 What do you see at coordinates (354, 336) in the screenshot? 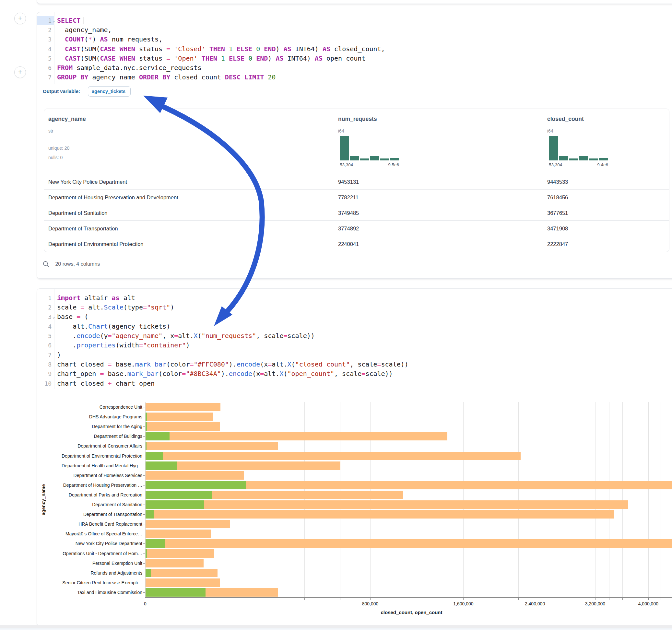
I see `code-line: 5 .encode(y="agency_name", x=alt.X("num_…` at bounding box center [354, 336].